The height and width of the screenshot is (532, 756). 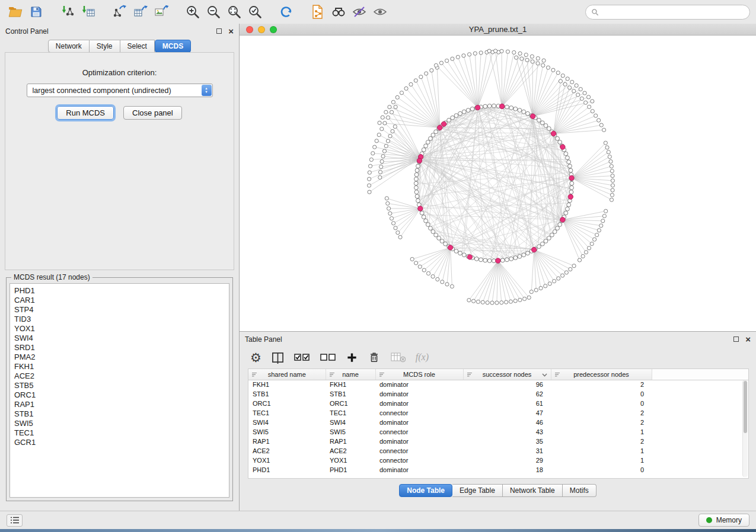 I want to click on column-layout-icon, so click(x=277, y=358).